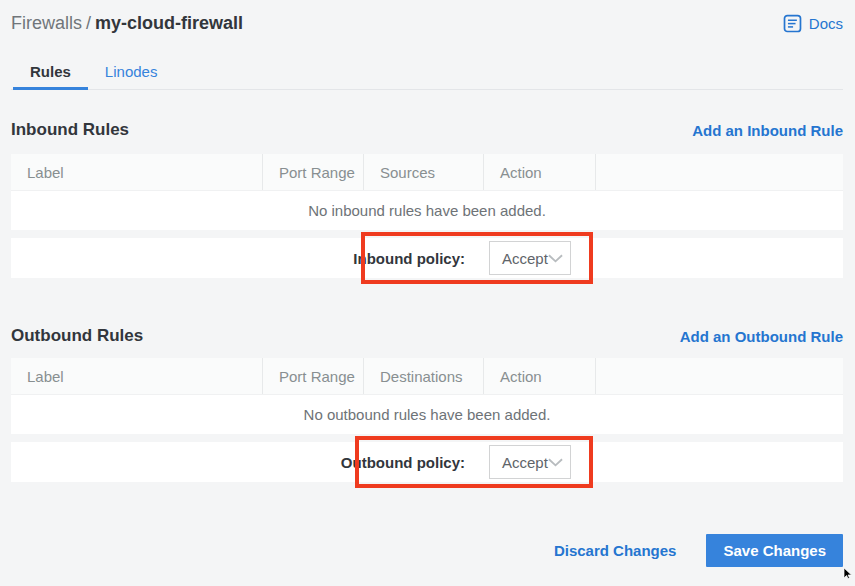  What do you see at coordinates (427, 210) in the screenshot?
I see `inbound-empty-row: No inbound rules have been added.` at bounding box center [427, 210].